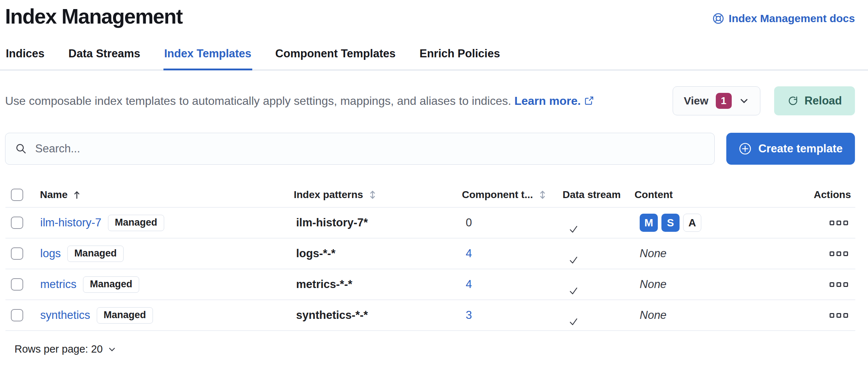 This screenshot has width=868, height=374. I want to click on docs-link: Index Management docs, so click(784, 19).